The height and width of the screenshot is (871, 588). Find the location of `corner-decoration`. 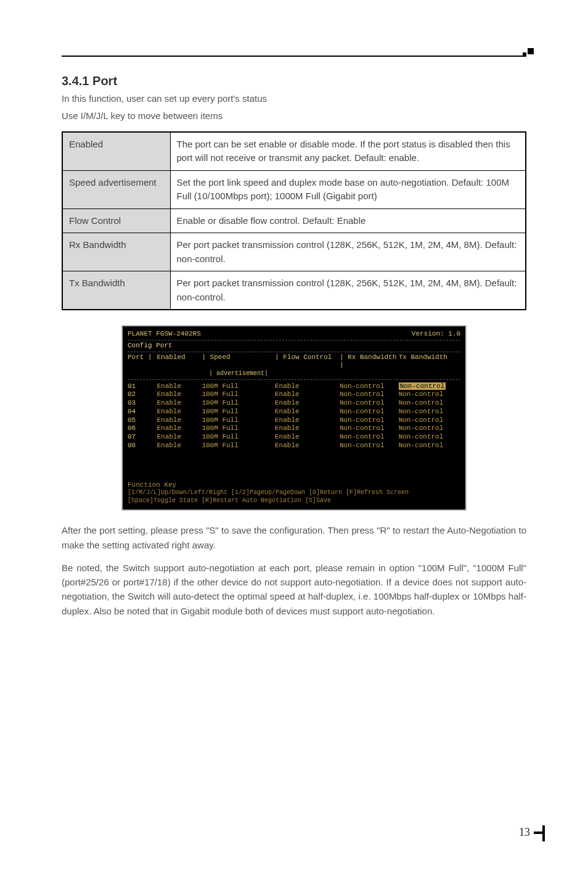

corner-decoration is located at coordinates (527, 53).